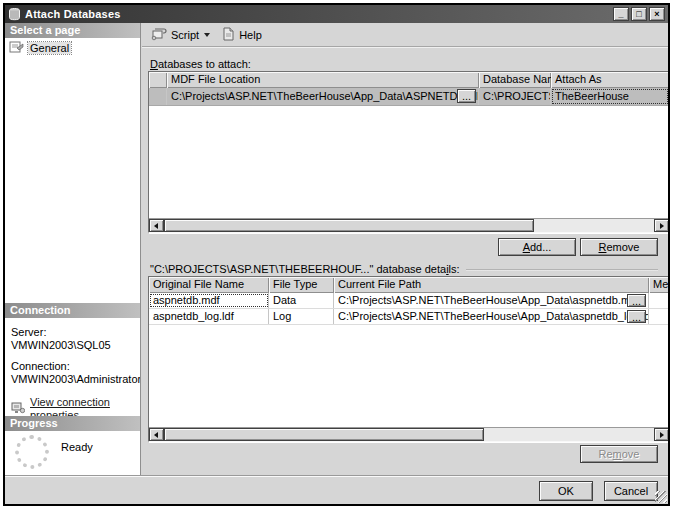 Image resolution: width=677 pixels, height=515 pixels. I want to click on database-details-label: "C:\PROJECTS\ASP.NET\THEBEERHOUF..." dat…, so click(305, 269).